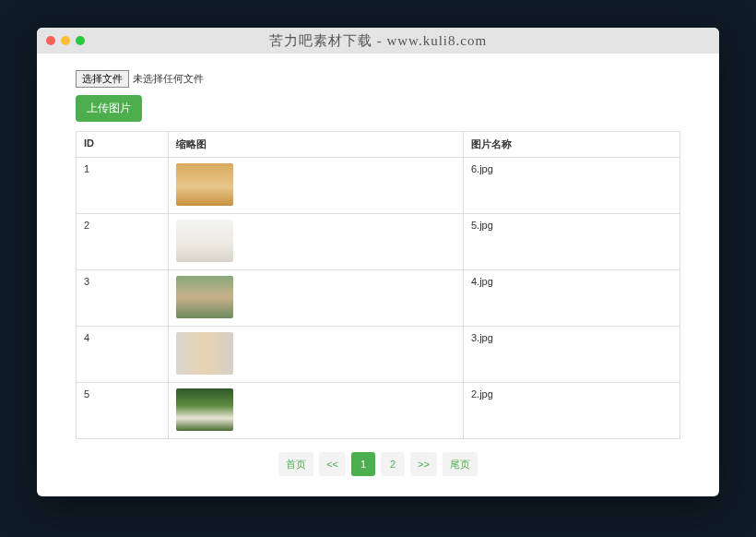 Image resolution: width=756 pixels, height=537 pixels. I want to click on page-number-2: 2, so click(393, 464).